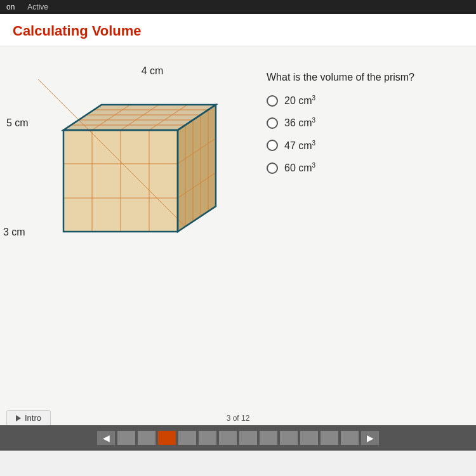  What do you see at coordinates (365, 146) in the screenshot?
I see `option-3: 47 cm3` at bounding box center [365, 146].